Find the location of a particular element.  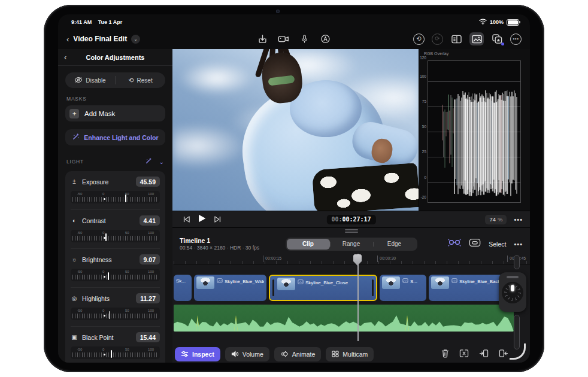

camera-icon is located at coordinates (284, 39).